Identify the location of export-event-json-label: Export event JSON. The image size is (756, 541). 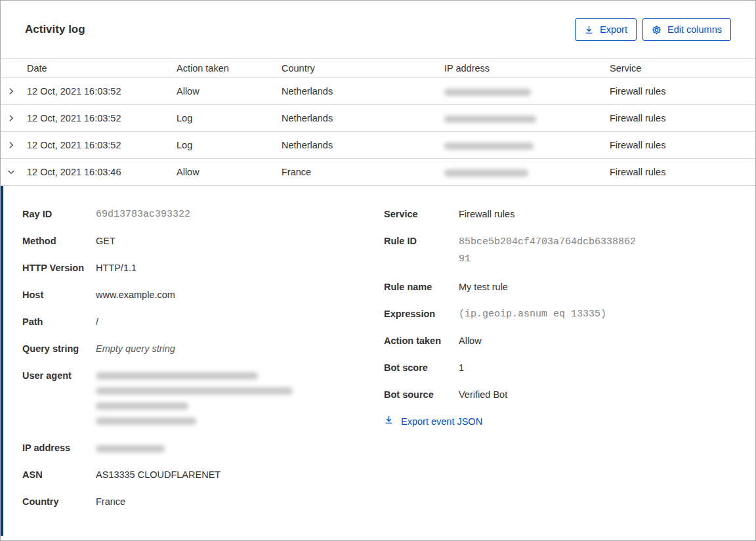
(442, 422).